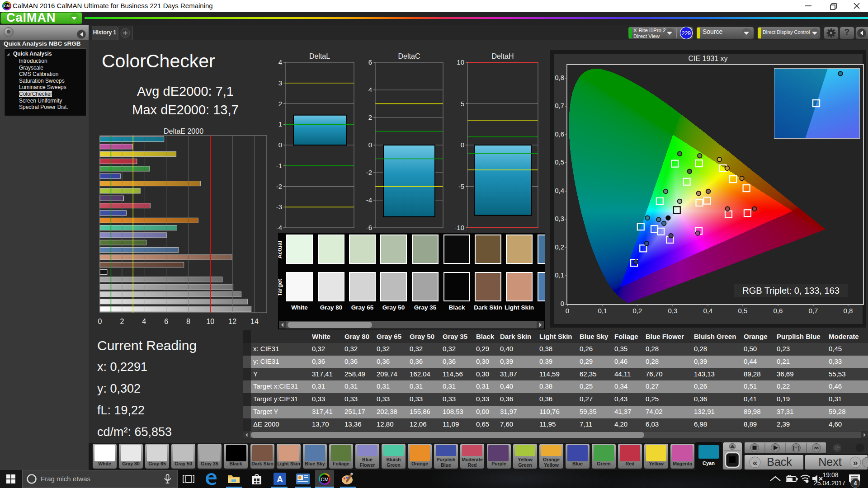 This screenshot has height=488, width=868. Describe the element at coordinates (279, 165) in the screenshot. I see `svg-text: -1` at that location.